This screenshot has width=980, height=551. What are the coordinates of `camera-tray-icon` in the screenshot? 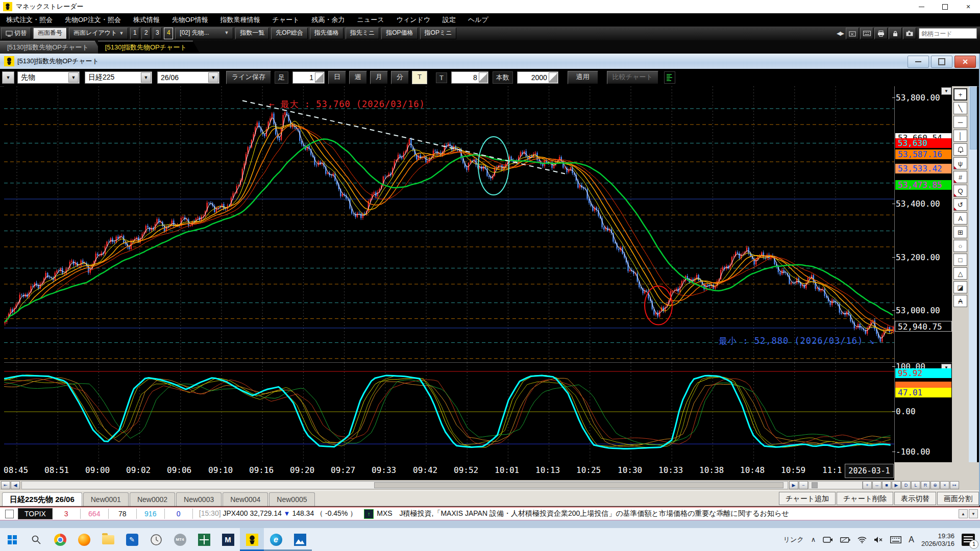 It's located at (828, 540).